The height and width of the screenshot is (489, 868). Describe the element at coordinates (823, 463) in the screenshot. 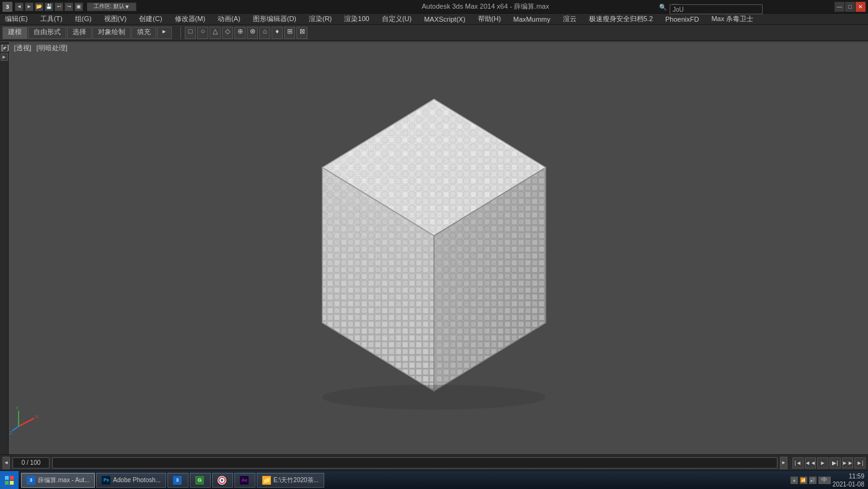

I see `play-btn: ►` at that location.